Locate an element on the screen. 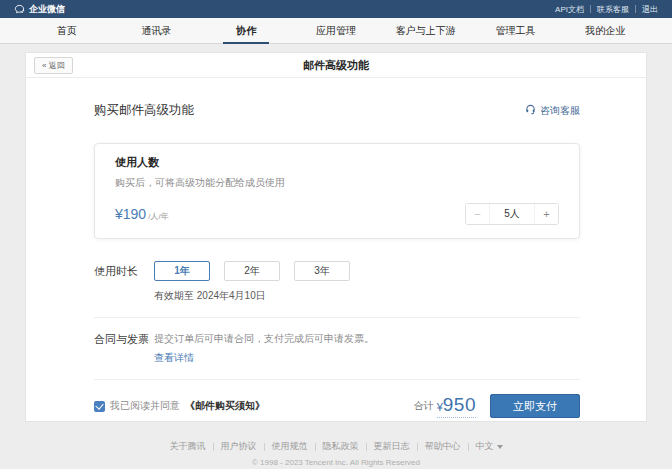 The height and width of the screenshot is (469, 672). product-title: 使用人数 is located at coordinates (337, 162).